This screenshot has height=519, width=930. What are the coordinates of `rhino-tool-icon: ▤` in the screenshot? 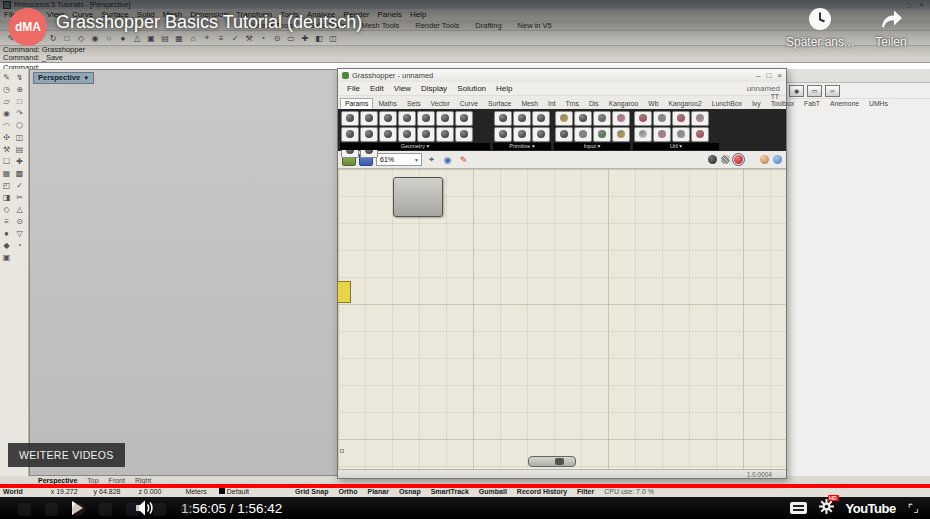 It's located at (165, 38).